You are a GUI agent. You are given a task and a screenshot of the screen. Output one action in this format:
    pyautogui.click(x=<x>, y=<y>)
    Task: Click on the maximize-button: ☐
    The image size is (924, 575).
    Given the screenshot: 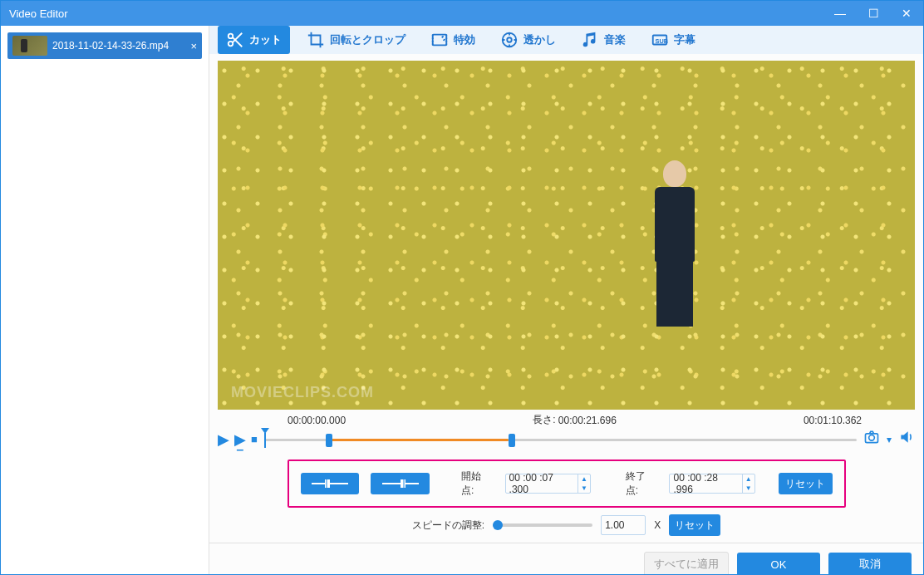 What is the action you would take?
    pyautogui.click(x=873, y=13)
    